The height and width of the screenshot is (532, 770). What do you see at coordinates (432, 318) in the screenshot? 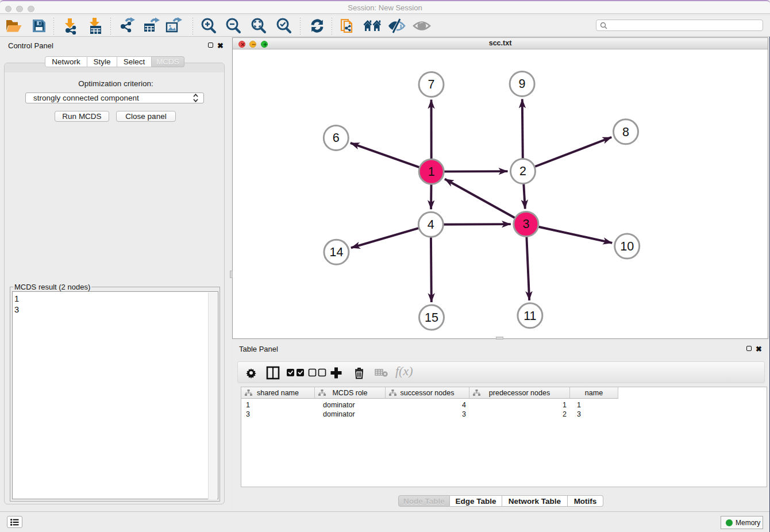
I see `svg-text: 15` at bounding box center [432, 318].